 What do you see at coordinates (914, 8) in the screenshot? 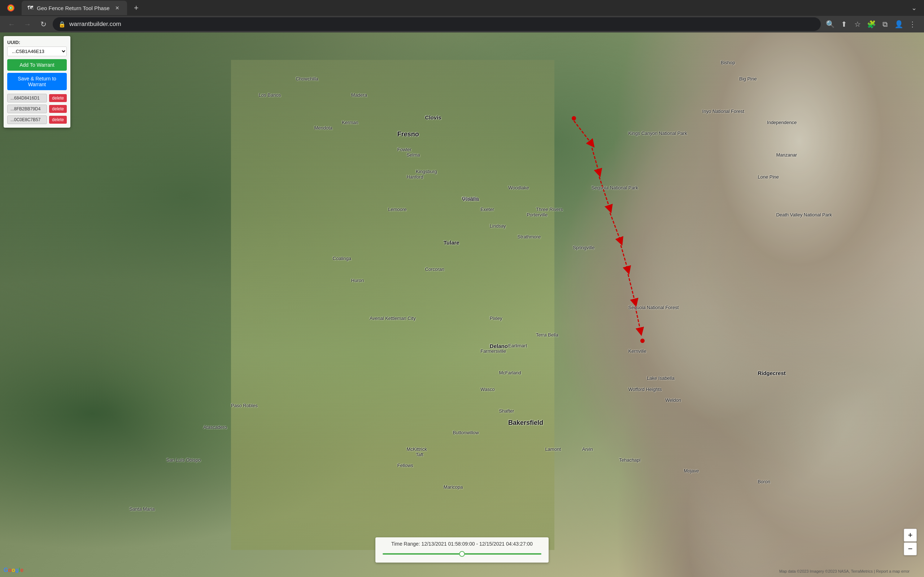
I see `tab-expand-button: ⌄` at bounding box center [914, 8].